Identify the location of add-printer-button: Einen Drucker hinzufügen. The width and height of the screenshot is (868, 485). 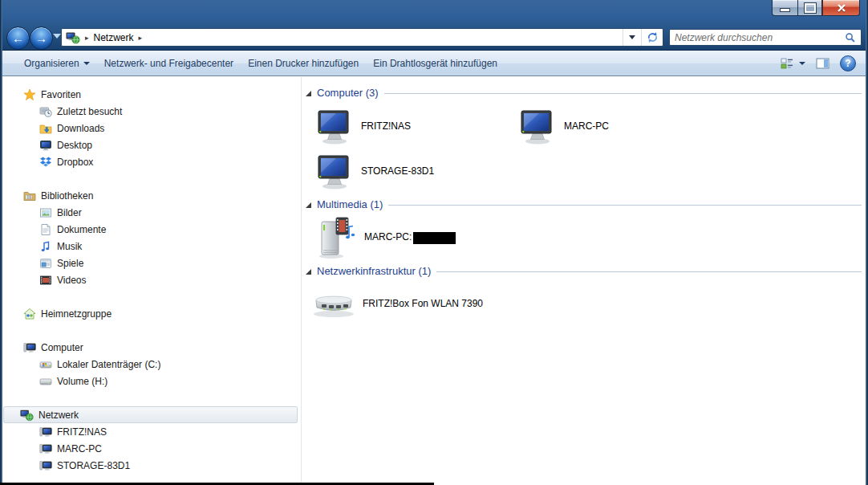
(303, 63).